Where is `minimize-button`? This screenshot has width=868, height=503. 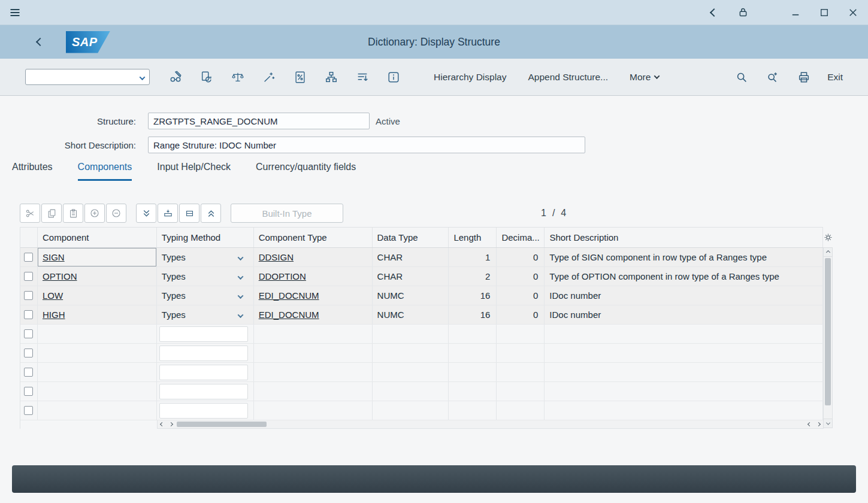
minimize-button is located at coordinates (796, 13).